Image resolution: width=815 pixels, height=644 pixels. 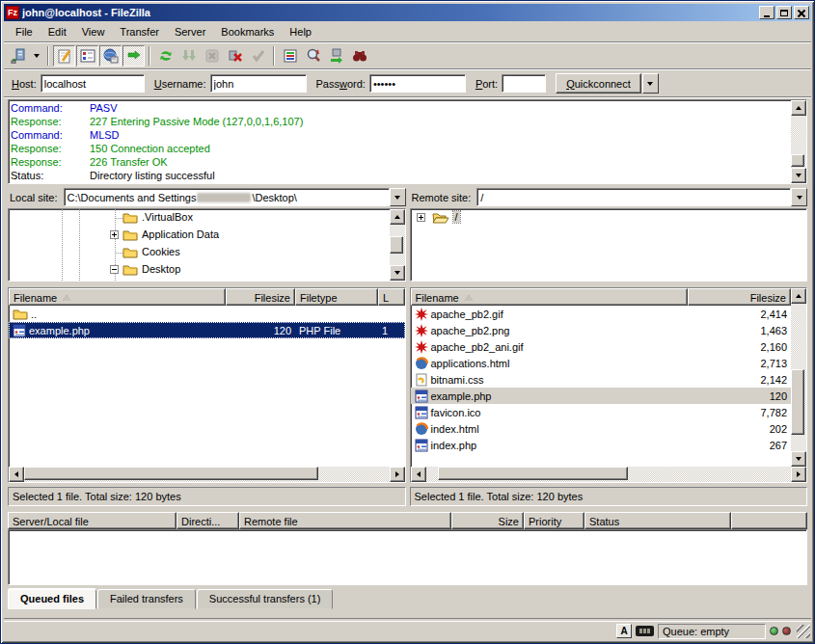 What do you see at coordinates (94, 32) in the screenshot?
I see `menu-view: View` at bounding box center [94, 32].